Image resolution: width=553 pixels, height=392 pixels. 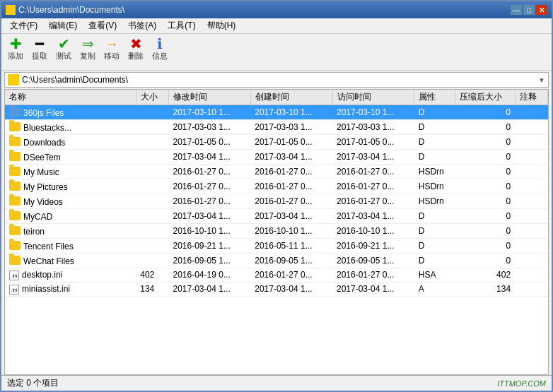 I want to click on cell-accessed: 2016-01-27 0..., so click(x=373, y=186).